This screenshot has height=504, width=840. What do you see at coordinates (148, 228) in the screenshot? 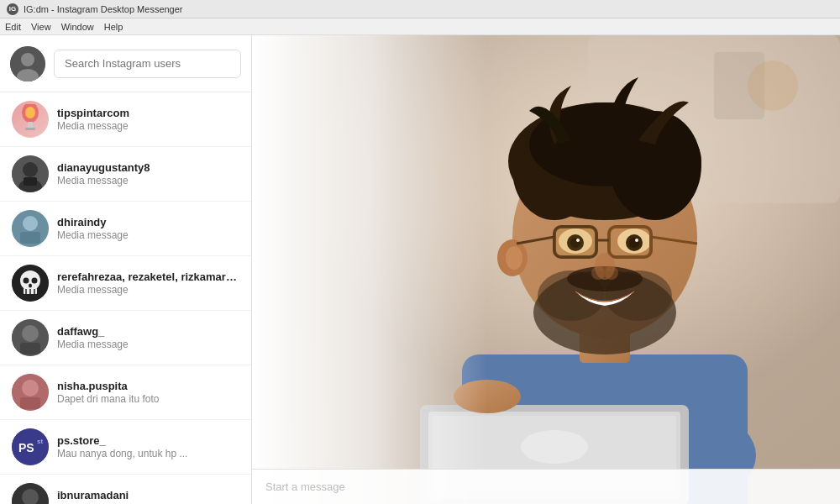
I see `conversation-info: dhiraindy Media message` at bounding box center [148, 228].